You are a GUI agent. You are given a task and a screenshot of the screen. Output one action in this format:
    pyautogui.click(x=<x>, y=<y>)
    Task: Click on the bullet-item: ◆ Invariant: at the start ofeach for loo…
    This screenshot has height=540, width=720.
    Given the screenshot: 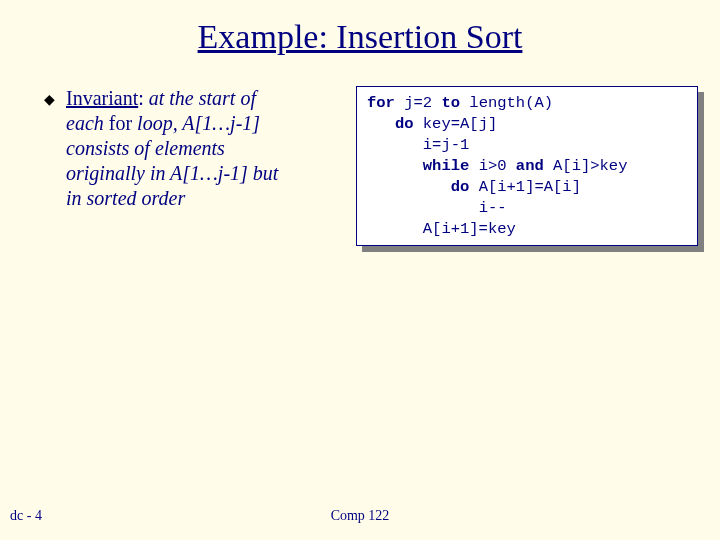 What is the action you would take?
    pyautogui.click(x=194, y=148)
    